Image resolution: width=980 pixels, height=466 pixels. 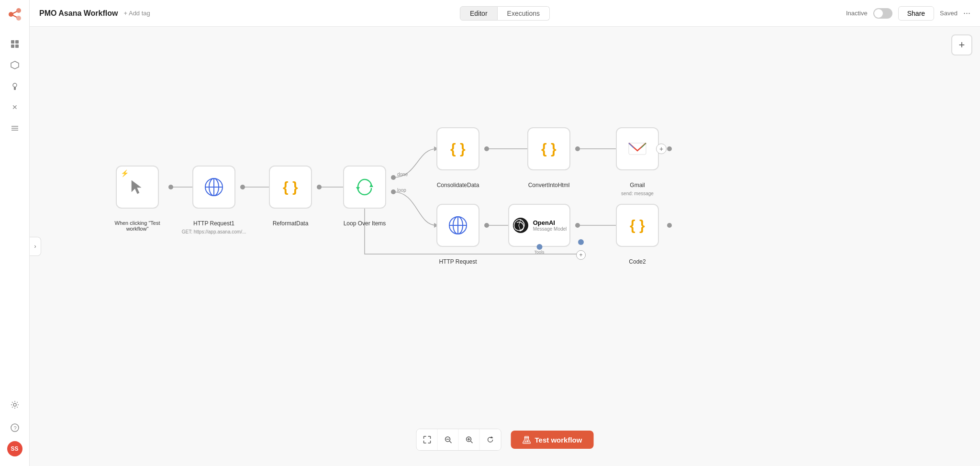 What do you see at coordinates (137, 13) in the screenshot?
I see `add-tag-button: + Add tag` at bounding box center [137, 13].